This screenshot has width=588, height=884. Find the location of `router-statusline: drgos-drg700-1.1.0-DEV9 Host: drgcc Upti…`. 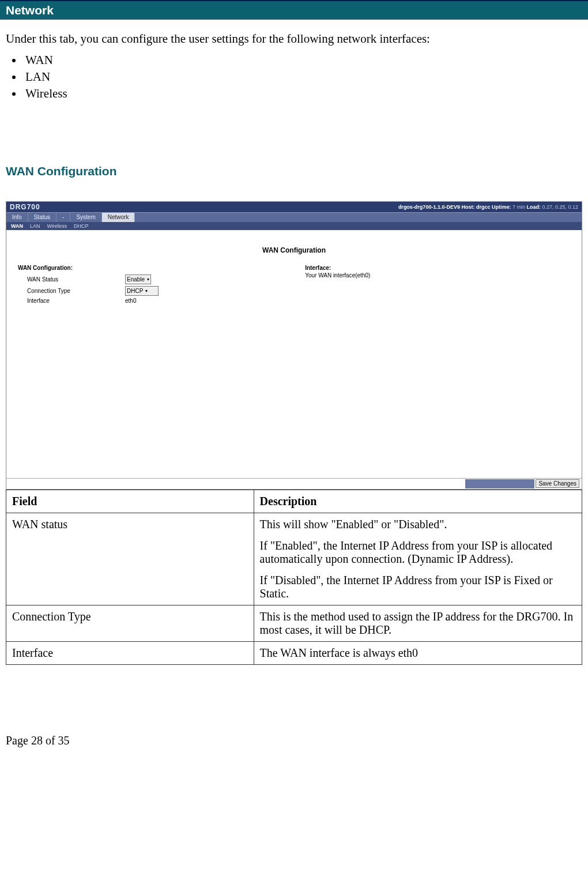

router-statusline: drgos-drg700-1.1.0-DEV9 Host: drgcc Upti… is located at coordinates (488, 207).